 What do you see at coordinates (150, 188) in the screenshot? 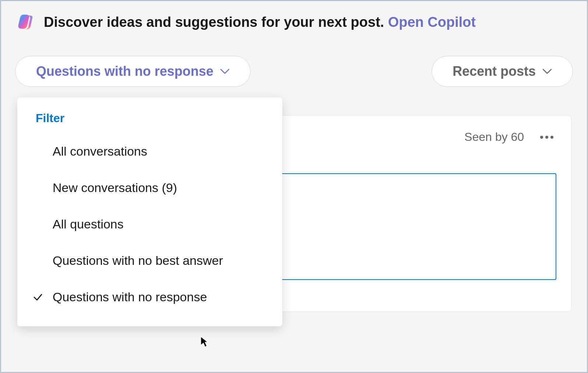
I see `filter-option-new-conversations: New conversations (9)` at bounding box center [150, 188].